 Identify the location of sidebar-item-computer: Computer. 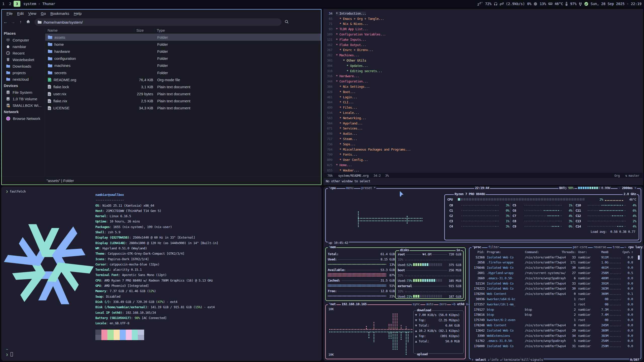
(23, 40).